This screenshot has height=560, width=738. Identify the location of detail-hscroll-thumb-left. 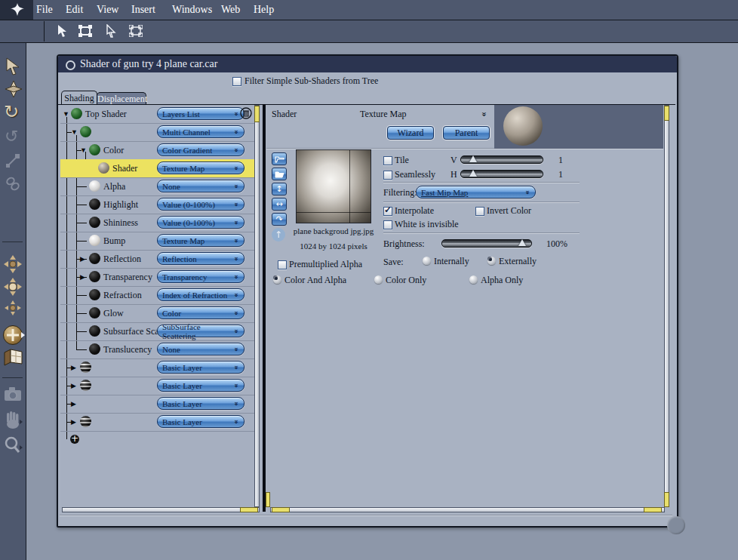
(281, 510).